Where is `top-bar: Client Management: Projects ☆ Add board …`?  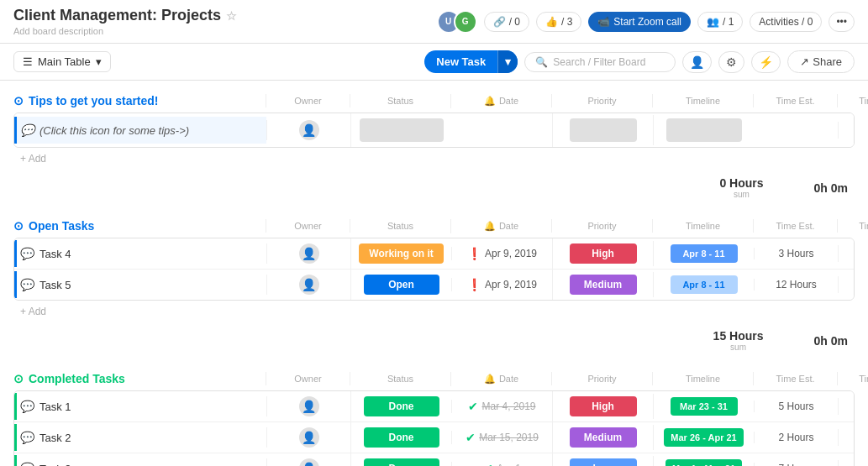 top-bar: Client Management: Projects ☆ Add board … is located at coordinates (434, 22).